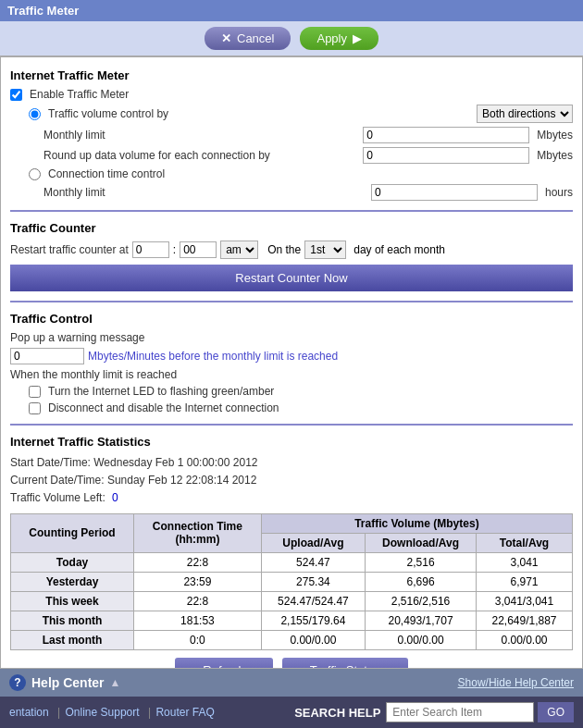 Image resolution: width=583 pixels, height=728 pixels. I want to click on current-date: Current Date/Time: Sunday Feb 12 22:08:1…, so click(292, 481).